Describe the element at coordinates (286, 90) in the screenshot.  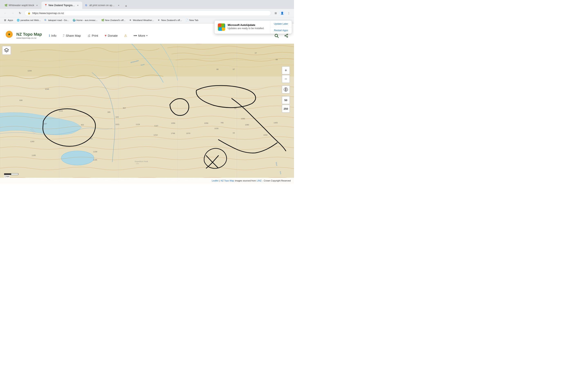
I see `map-controls: + − 50 250` at that location.